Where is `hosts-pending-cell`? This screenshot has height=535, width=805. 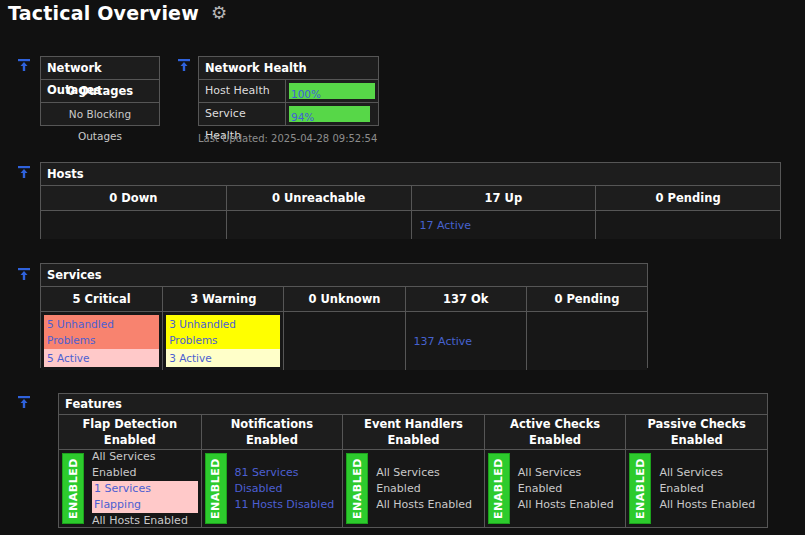 hosts-pending-cell is located at coordinates (688, 225).